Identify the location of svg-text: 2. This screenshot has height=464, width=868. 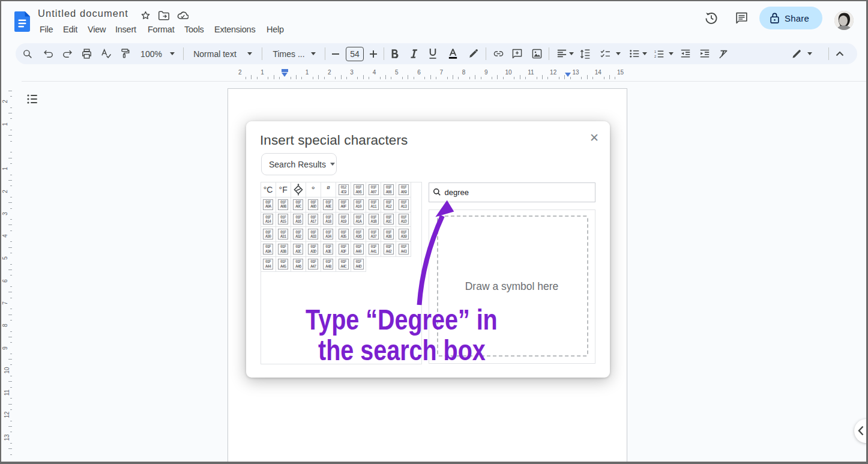
(656, 56).